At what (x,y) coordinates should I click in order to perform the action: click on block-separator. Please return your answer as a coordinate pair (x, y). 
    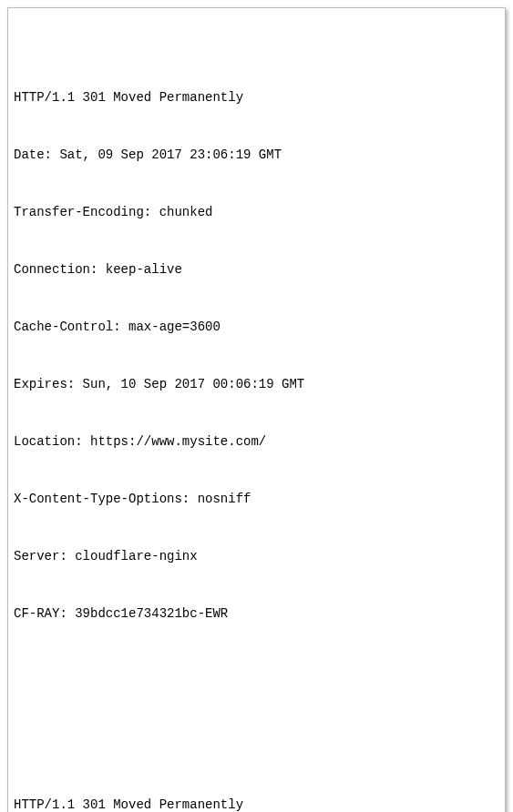
    Looking at the image, I should click on (257, 710).